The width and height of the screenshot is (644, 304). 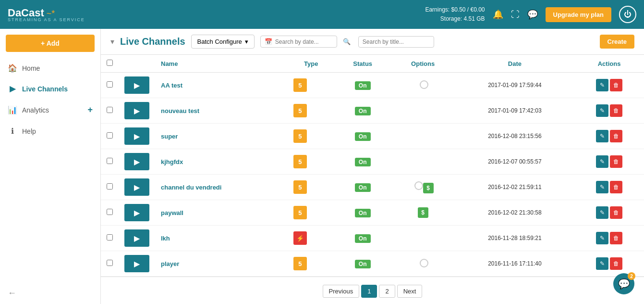 What do you see at coordinates (220, 41) in the screenshot?
I see `batch-configure-label: Batch Configure` at bounding box center [220, 41].